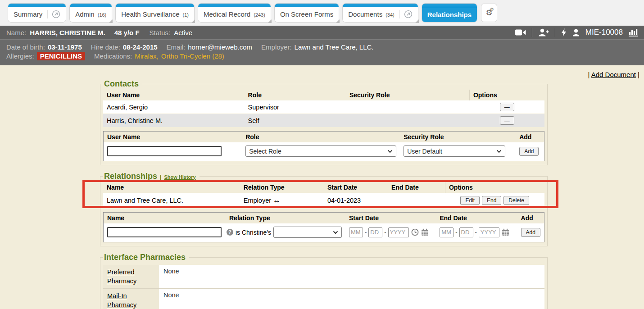  What do you see at coordinates (91, 13) in the screenshot?
I see `tab-admin: Admin (16)` at bounding box center [91, 13].